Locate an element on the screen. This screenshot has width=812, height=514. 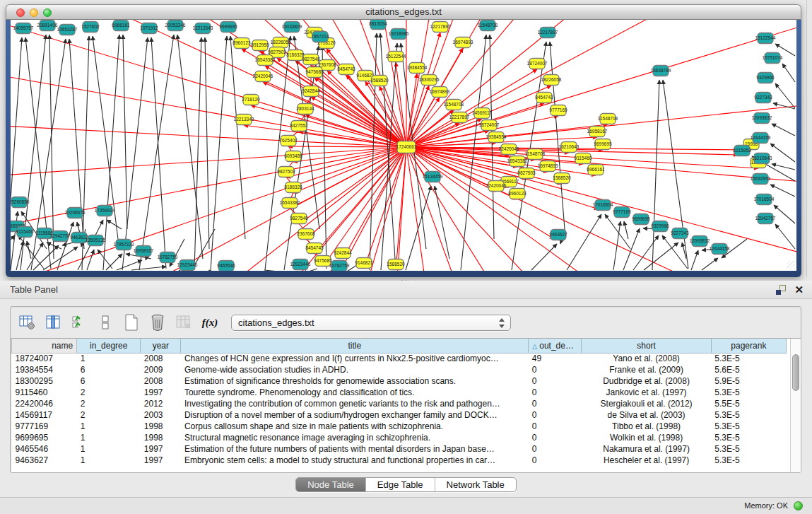
graph-node: 20891406 is located at coordinates (48, 25).